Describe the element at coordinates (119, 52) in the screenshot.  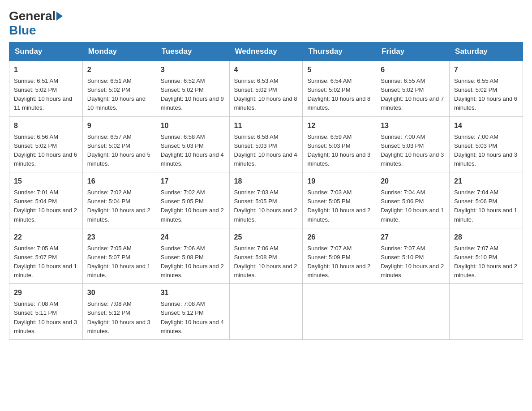
I see `col-header-monday: Monday` at that location.